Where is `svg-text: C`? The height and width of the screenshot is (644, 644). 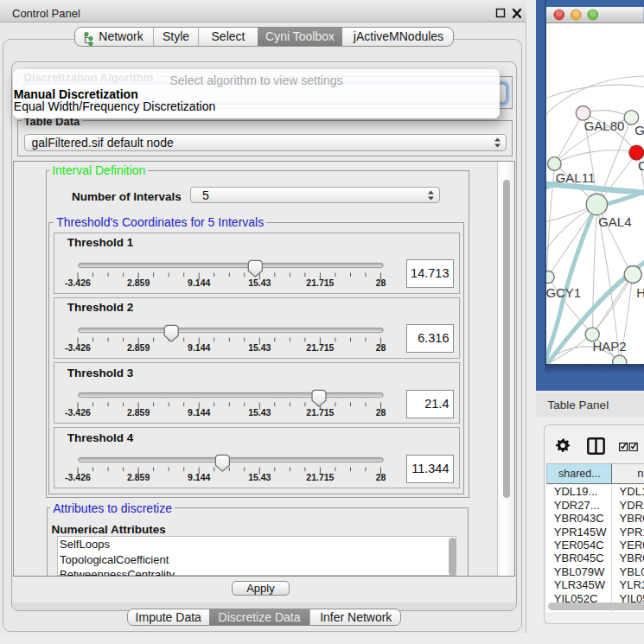
svg-text: C is located at coordinates (641, 166).